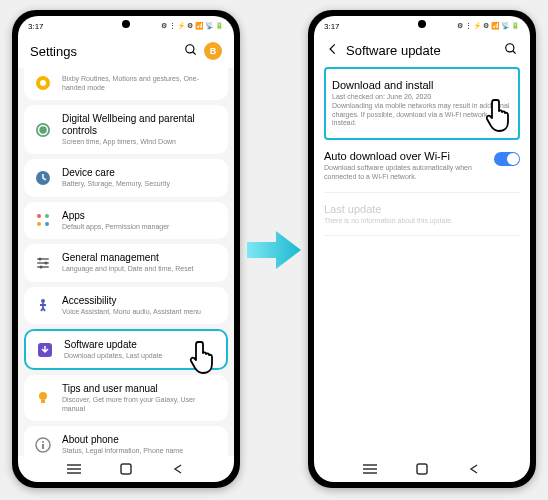 This screenshot has height=500, width=548. Describe the element at coordinates (140, 440) in the screenshot. I see `item-title: About phone` at that location.